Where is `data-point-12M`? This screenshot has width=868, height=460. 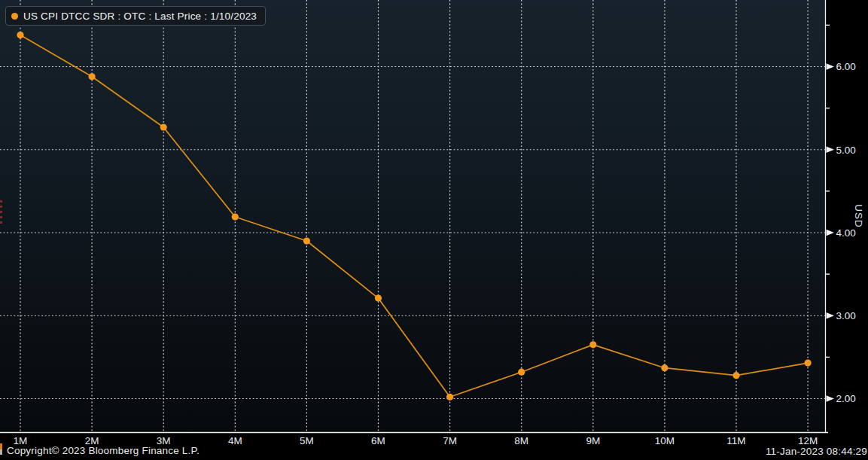
data-point-12M is located at coordinates (809, 363).